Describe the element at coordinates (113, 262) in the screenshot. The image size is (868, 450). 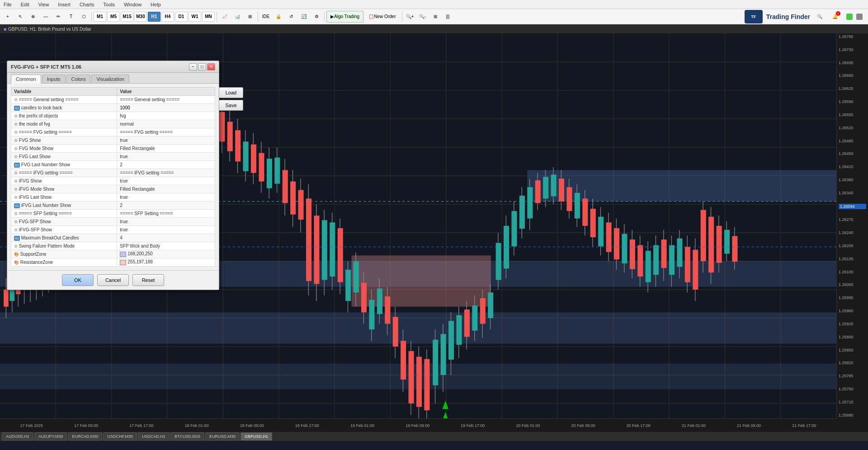
I see `table-row: 🎨 ResistanceZone 255,197,188` at that location.